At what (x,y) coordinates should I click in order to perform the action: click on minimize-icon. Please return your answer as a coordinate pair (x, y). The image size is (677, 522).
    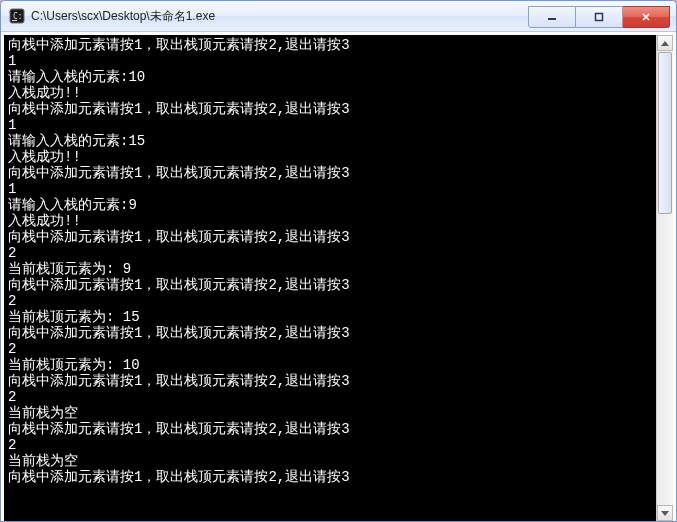
    Looking at the image, I should click on (552, 17).